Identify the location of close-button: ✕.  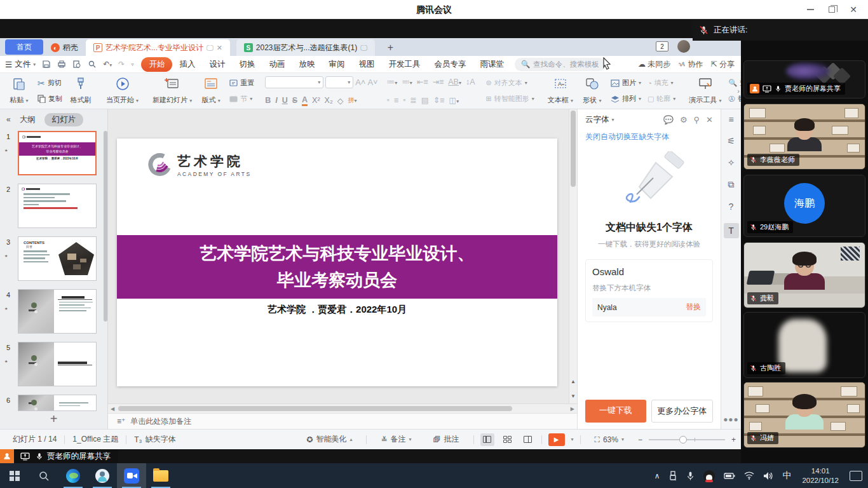
(853, 10).